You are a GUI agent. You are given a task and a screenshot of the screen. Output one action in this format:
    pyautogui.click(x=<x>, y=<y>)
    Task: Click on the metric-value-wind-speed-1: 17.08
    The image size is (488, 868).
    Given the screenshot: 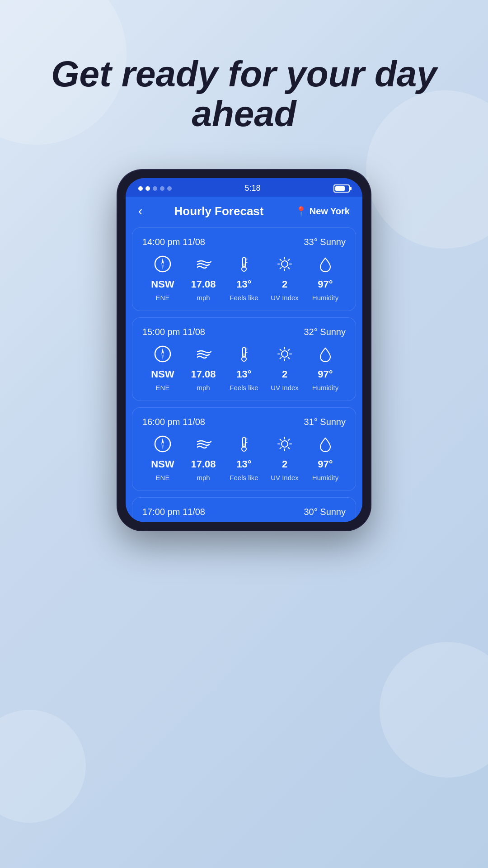 What is the action you would take?
    pyautogui.click(x=203, y=374)
    